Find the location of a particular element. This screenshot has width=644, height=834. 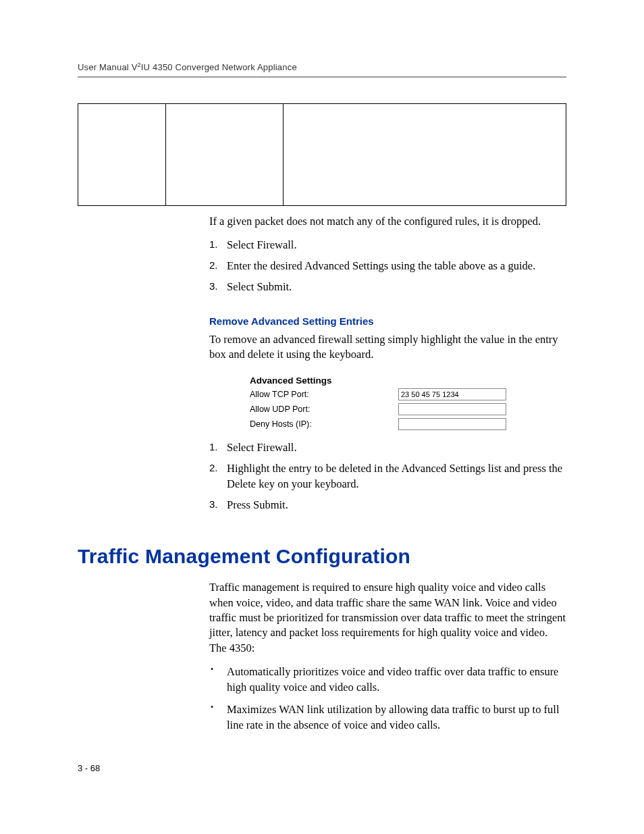

header-rule is located at coordinates (322, 77).